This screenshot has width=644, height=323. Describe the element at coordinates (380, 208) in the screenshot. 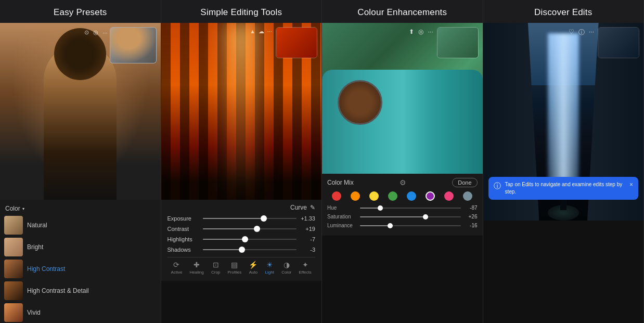

I see `hue-thumb` at that location.